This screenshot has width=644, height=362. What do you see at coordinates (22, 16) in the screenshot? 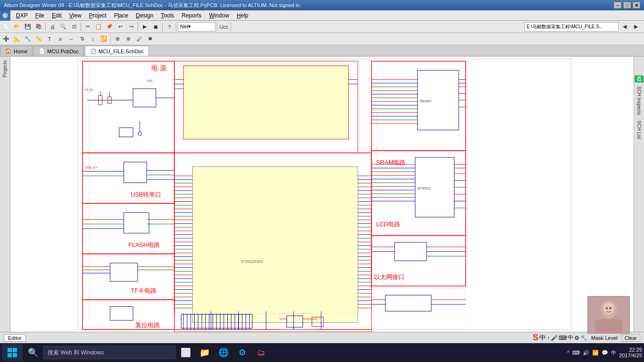
I see `menu-dxp: DXP` at bounding box center [22, 16].